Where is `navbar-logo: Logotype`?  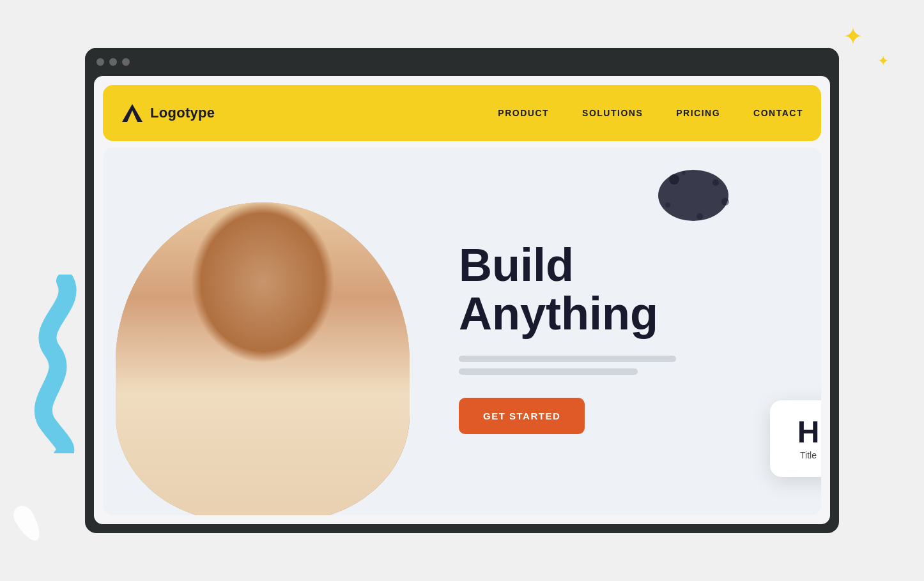 navbar-logo: Logotype is located at coordinates (167, 113).